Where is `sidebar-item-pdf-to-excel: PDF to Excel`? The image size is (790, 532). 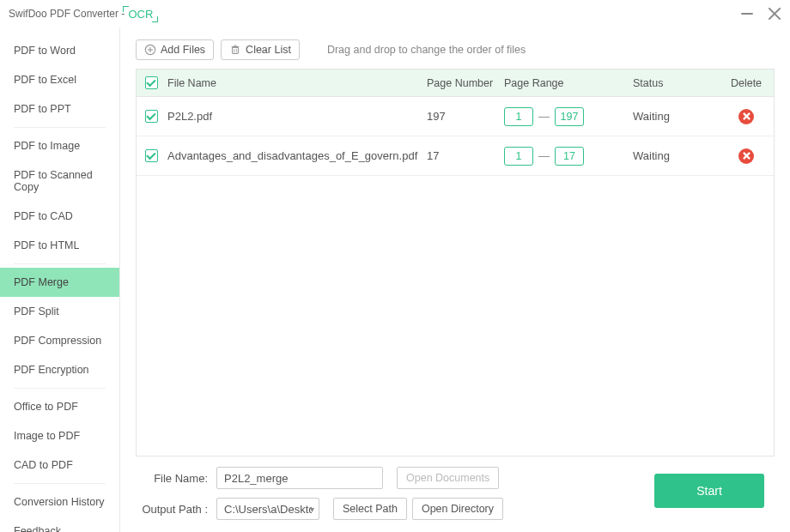
sidebar-item-pdf-to-excel: PDF to Excel is located at coordinates (60, 80).